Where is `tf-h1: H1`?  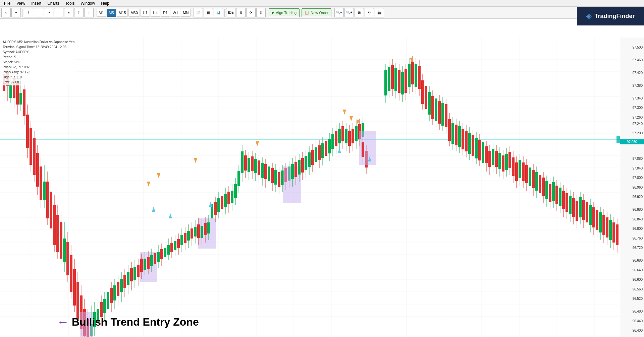 tf-h1: H1 is located at coordinates (145, 13).